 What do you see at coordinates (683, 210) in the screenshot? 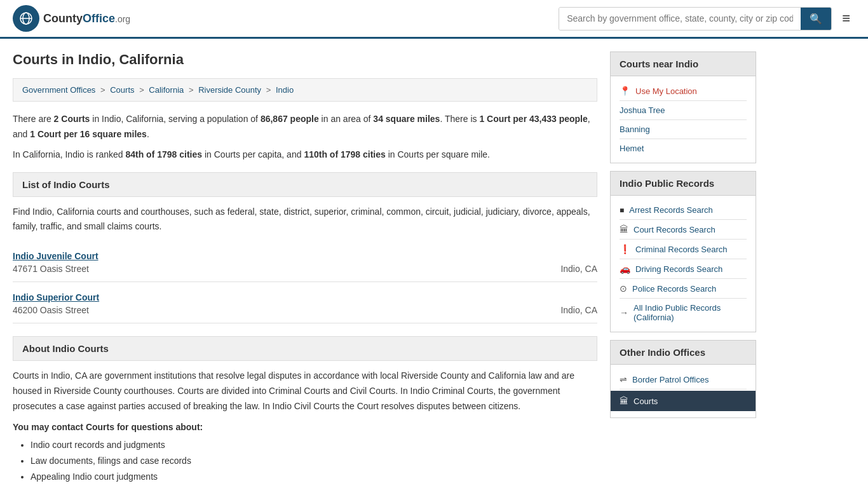
I see `sidebar-arrest-records: ■ Arrest Records Search` at bounding box center [683, 210].